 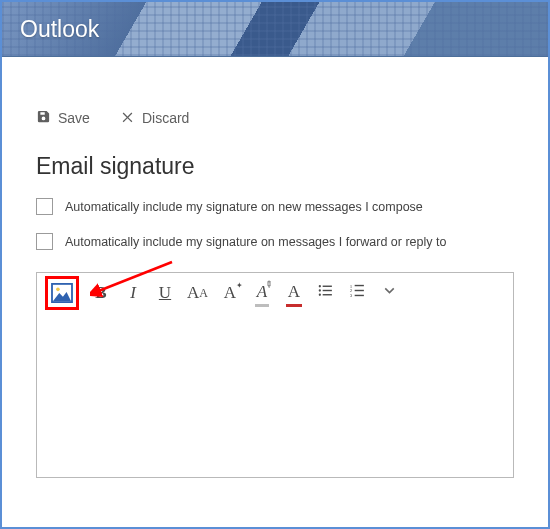 What do you see at coordinates (230, 293) in the screenshot?
I see `font-style-button: A✦` at bounding box center [230, 293].